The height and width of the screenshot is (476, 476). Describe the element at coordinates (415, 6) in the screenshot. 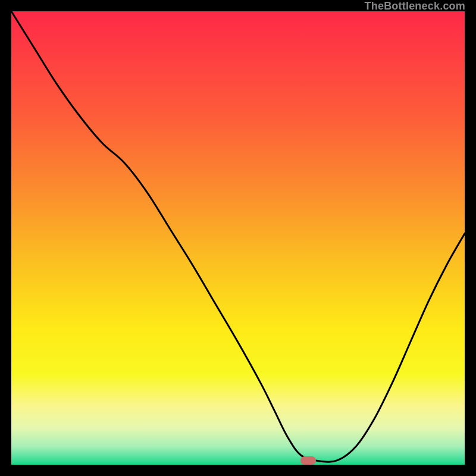

I see `watermark-label: TheBottleneck.com` at that location.